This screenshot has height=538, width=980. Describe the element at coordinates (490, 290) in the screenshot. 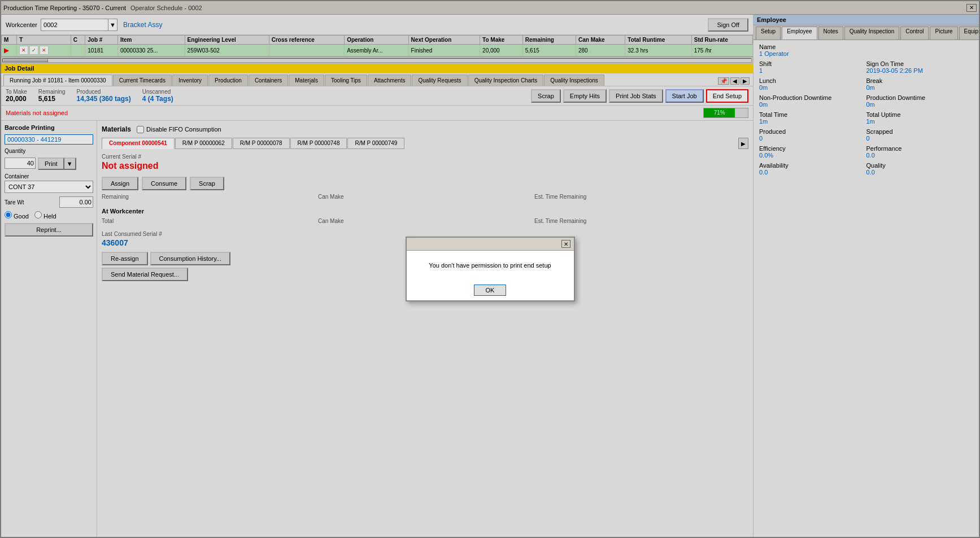

I see `dialog-ok-button: OK` at that location.